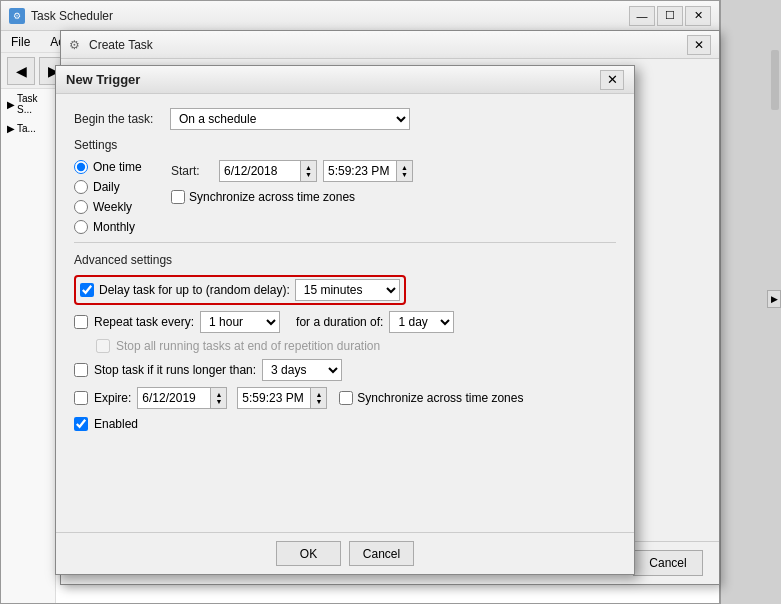 This screenshot has width=781, height=604. Describe the element at coordinates (174, 398) in the screenshot. I see `expire-date-text: 6/12/2019` at that location.